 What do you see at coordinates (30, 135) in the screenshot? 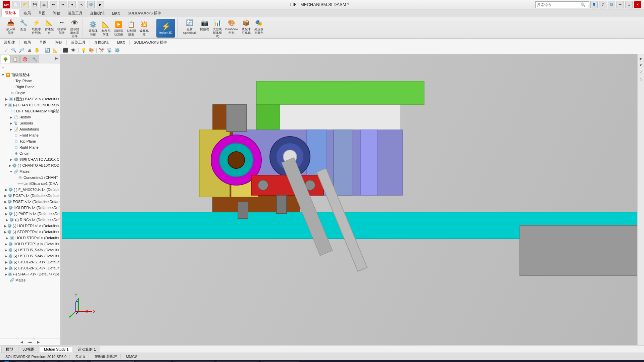
I see `tree-item-10: □Front Plane` at bounding box center [30, 135].